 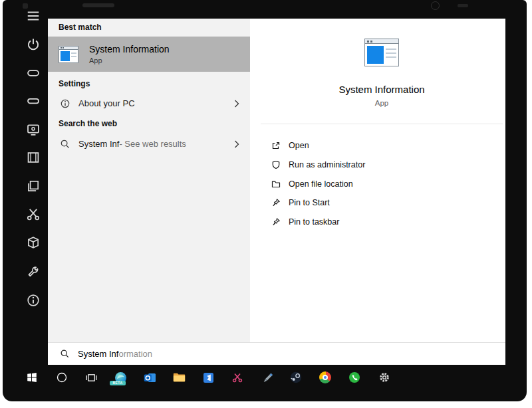 What do you see at coordinates (62, 377) in the screenshot?
I see `search-circle-button` at bounding box center [62, 377].